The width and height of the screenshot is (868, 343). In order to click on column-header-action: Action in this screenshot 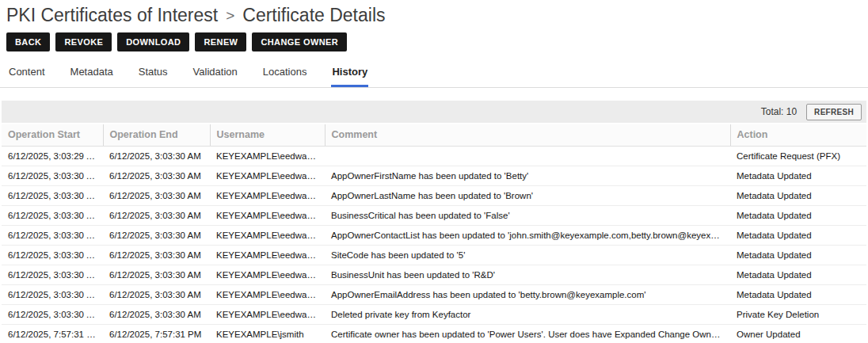, I will do `click(798, 135)`.